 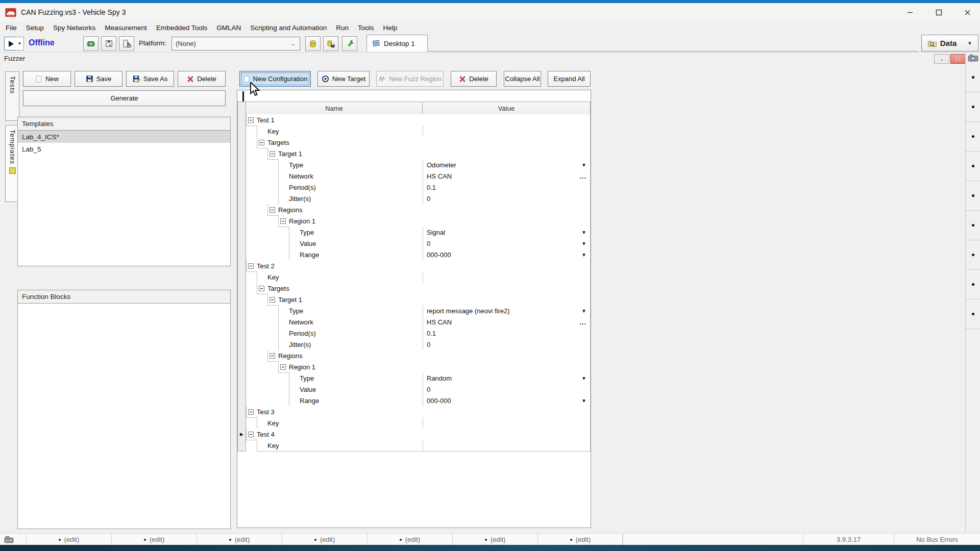 I want to click on group-row: Test 4, so click(x=419, y=435).